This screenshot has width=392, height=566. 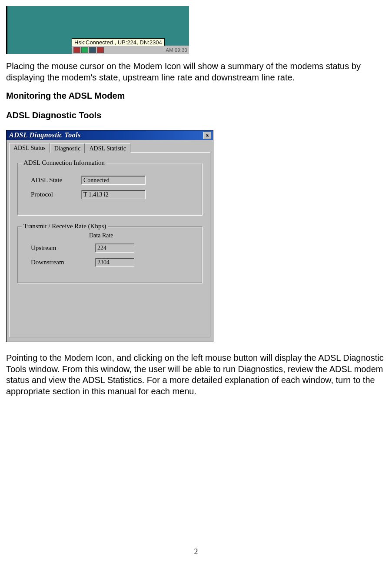 I want to click on page-number: 2, so click(x=196, y=552).